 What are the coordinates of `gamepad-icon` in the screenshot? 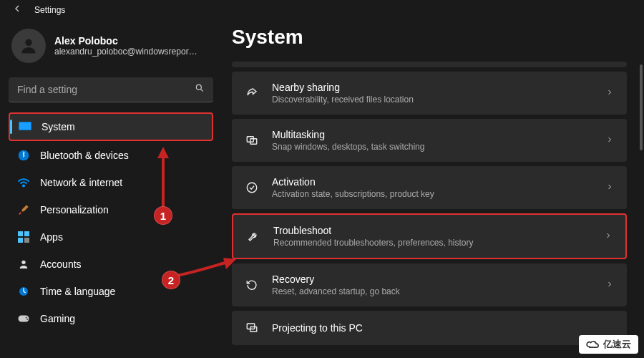 It's located at (24, 319).